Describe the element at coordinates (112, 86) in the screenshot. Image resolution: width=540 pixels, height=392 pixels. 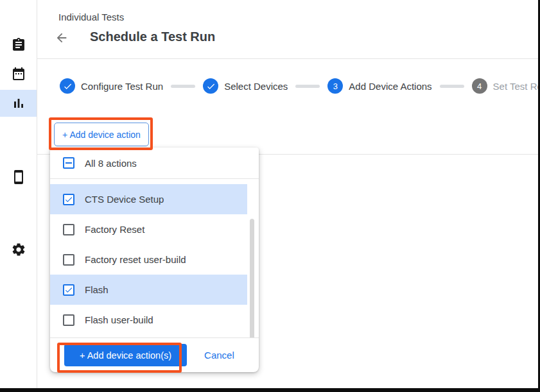
I see `step-configure-test-run: Configure Test Run` at that location.